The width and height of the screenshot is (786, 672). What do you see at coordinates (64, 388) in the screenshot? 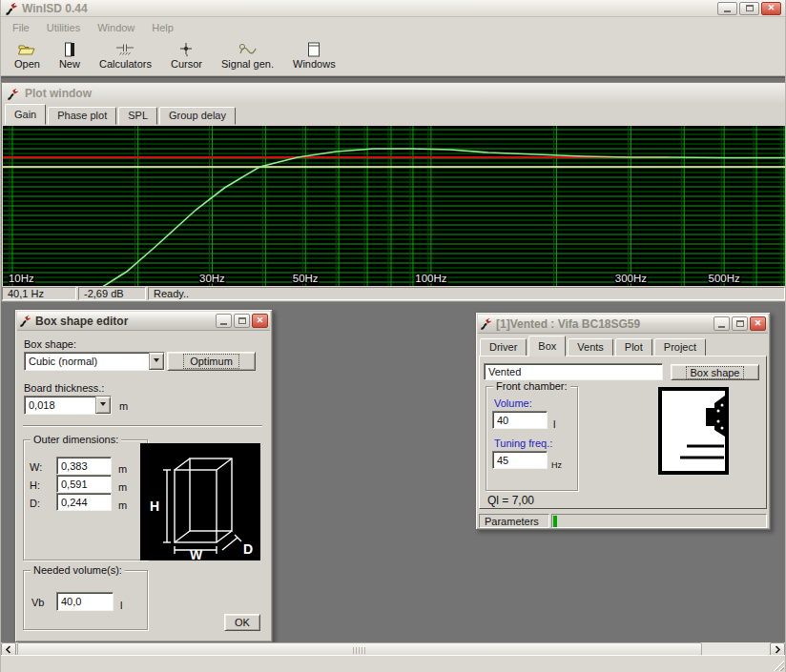
I see `board-thickness-label: Board thickness.:` at bounding box center [64, 388].